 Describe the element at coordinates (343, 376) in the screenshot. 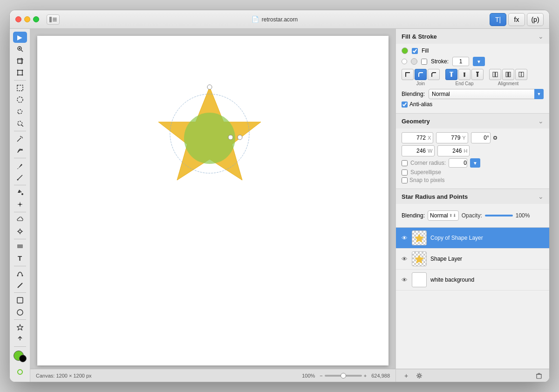

I see `zoom-slider: − +` at that location.